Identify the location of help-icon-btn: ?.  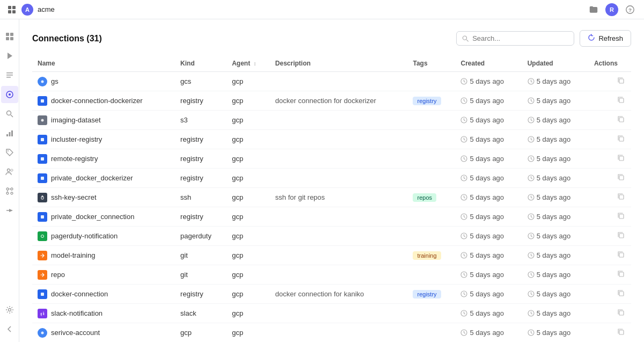
(630, 10).